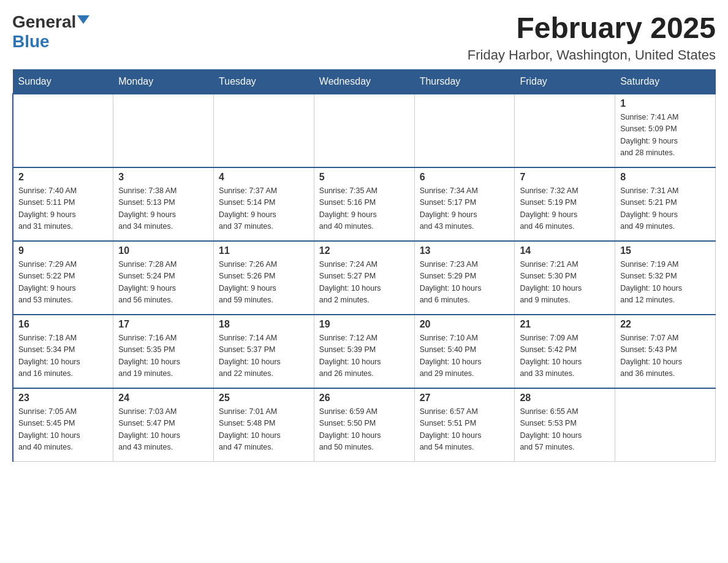 The width and height of the screenshot is (728, 563). What do you see at coordinates (264, 251) in the screenshot?
I see `day-number: 11` at bounding box center [264, 251].